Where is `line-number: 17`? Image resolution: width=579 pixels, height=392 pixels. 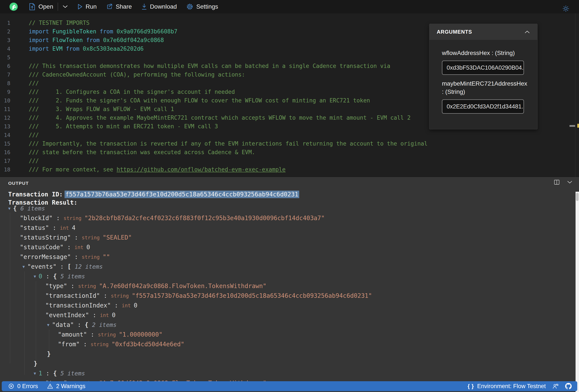 line-number: 17 is located at coordinates (5, 161).